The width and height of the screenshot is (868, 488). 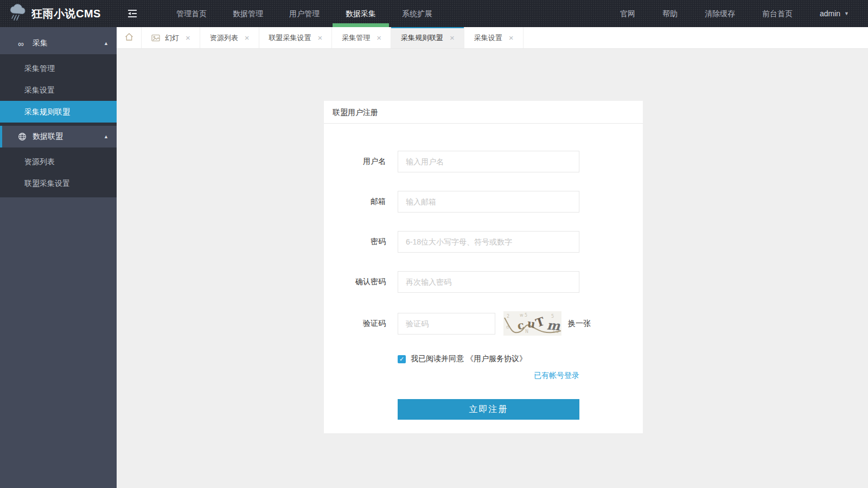 I want to click on captcha-input, so click(x=446, y=324).